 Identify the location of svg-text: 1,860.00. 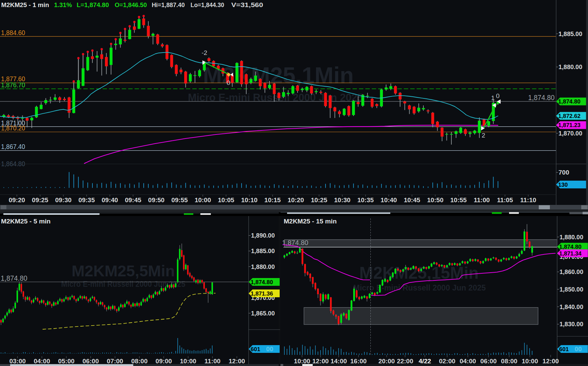
(571, 272).